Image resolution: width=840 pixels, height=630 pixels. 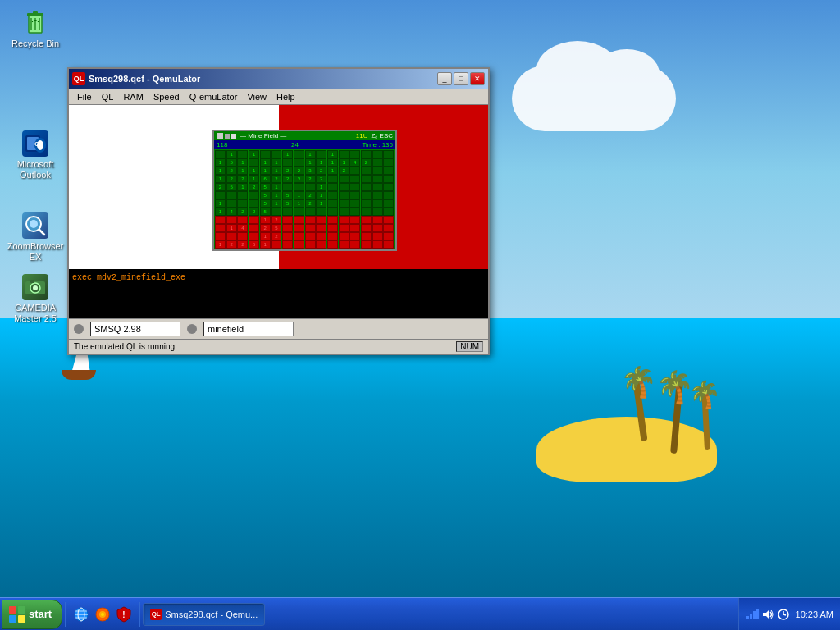 What do you see at coordinates (203, 614) in the screenshot?
I see `taskbar-window-qemu: QL Smsq298.qcf - Qemu...` at bounding box center [203, 614].